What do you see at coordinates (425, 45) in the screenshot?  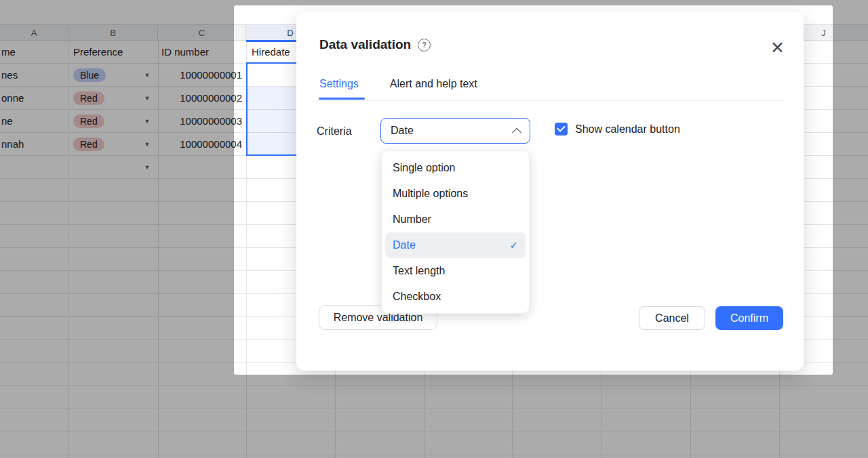 I see `help-icon: ?` at bounding box center [425, 45].